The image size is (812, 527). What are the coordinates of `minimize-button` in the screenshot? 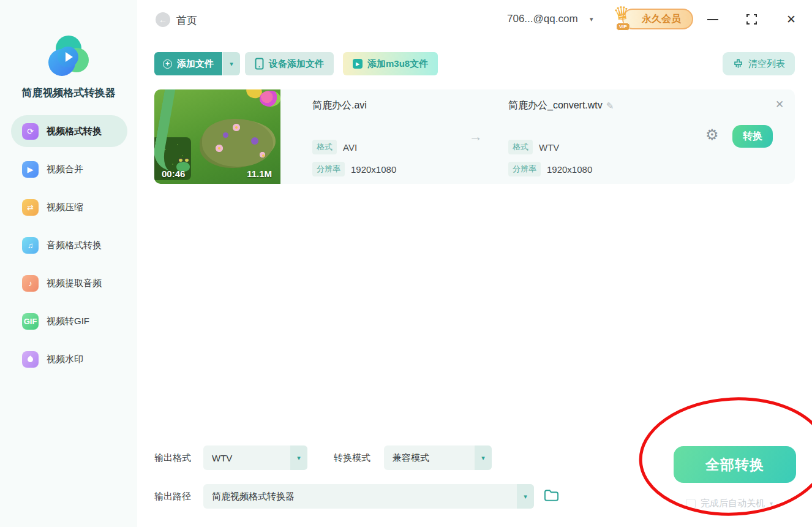 It's located at (713, 20).